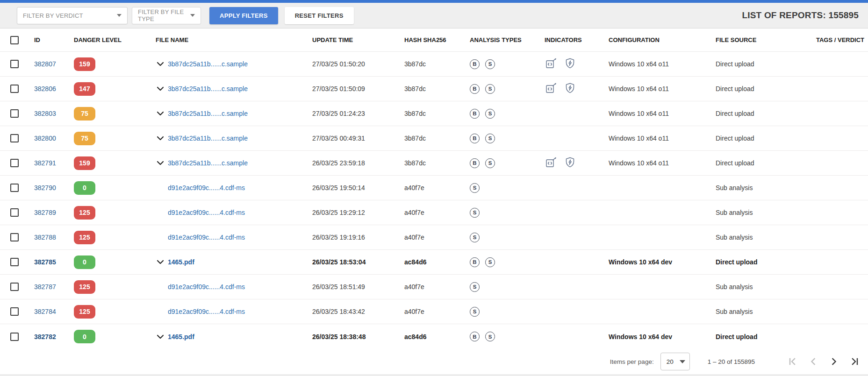  What do you see at coordinates (731, 362) in the screenshot?
I see `pagination-range-label: 1 – 20 of 155895` at bounding box center [731, 362].